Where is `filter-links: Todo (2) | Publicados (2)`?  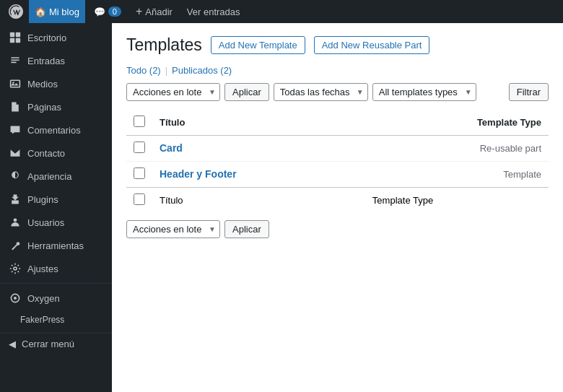
filter-links: Todo (2) | Publicados (2) is located at coordinates (338, 71).